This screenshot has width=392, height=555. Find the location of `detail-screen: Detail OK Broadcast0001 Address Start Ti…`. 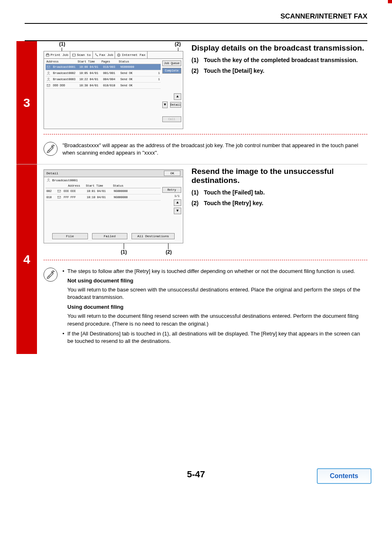

detail-screen: Detail OK Broadcast0001 Address Start Ti… is located at coordinates (113, 206).